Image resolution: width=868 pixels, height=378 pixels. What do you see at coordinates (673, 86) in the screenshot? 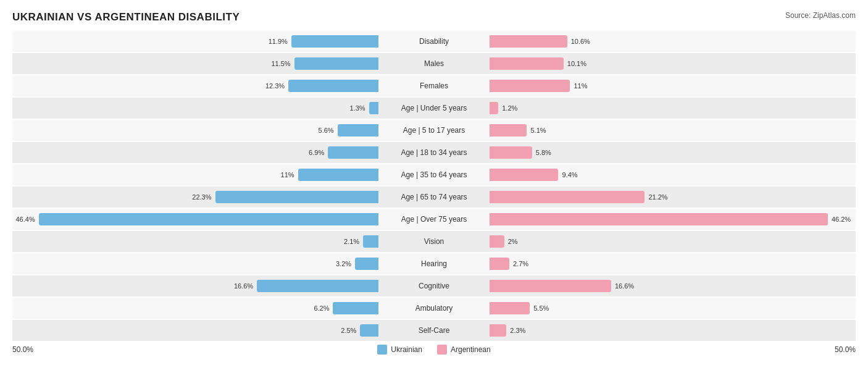
I see `right-section: 11%` at bounding box center [673, 86].